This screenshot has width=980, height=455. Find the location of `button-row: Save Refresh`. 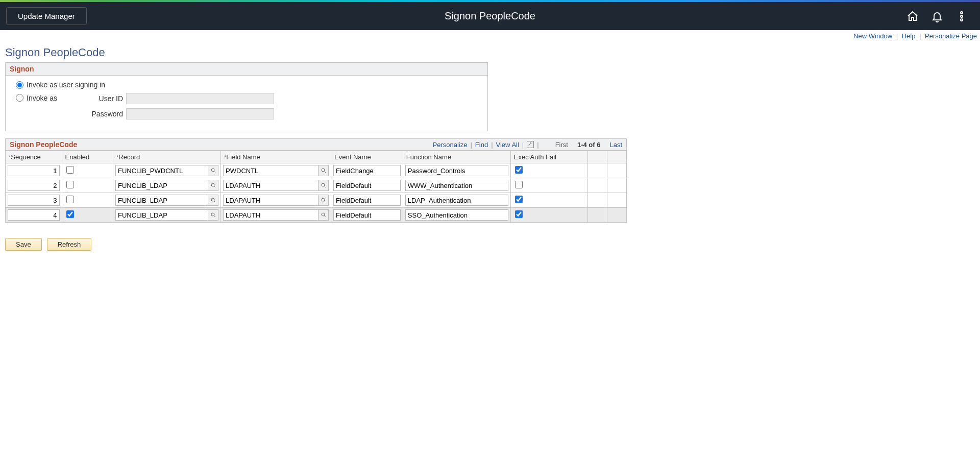

button-row: Save Refresh is located at coordinates (490, 244).